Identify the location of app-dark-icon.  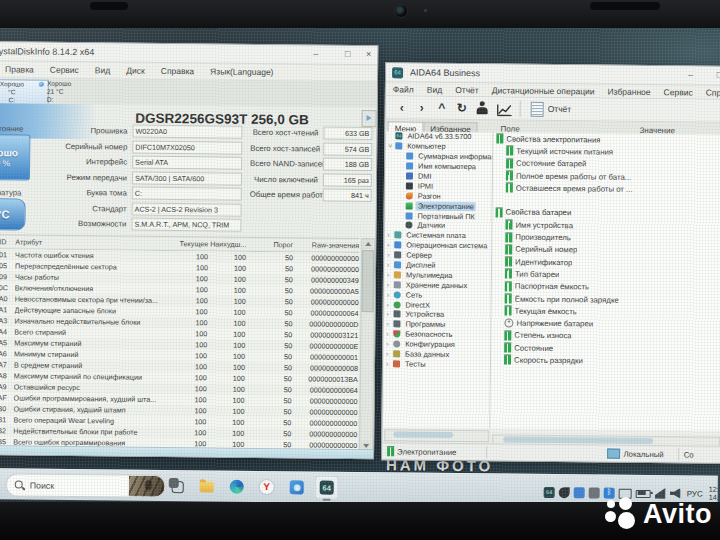
(564, 492).